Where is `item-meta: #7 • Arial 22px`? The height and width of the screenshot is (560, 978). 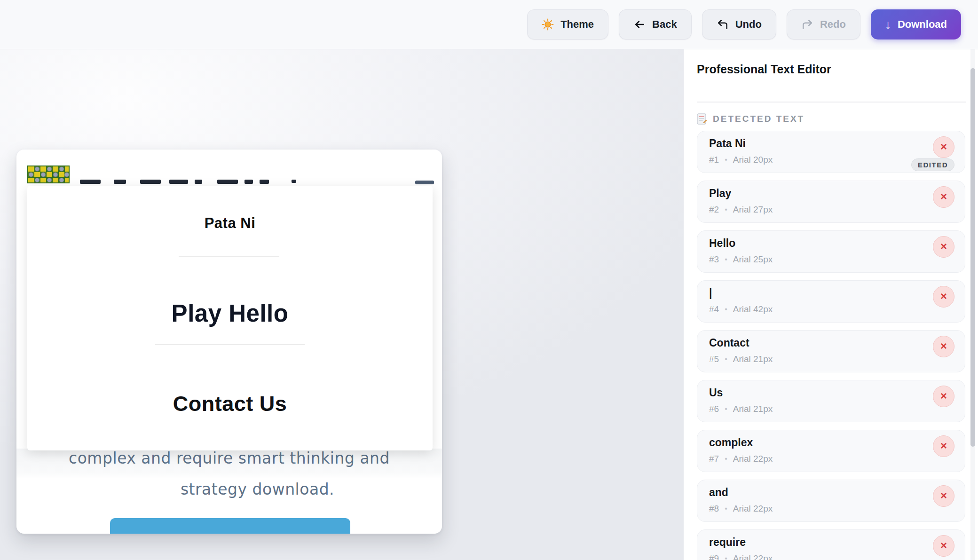
item-meta: #7 • Arial 22px is located at coordinates (741, 459).